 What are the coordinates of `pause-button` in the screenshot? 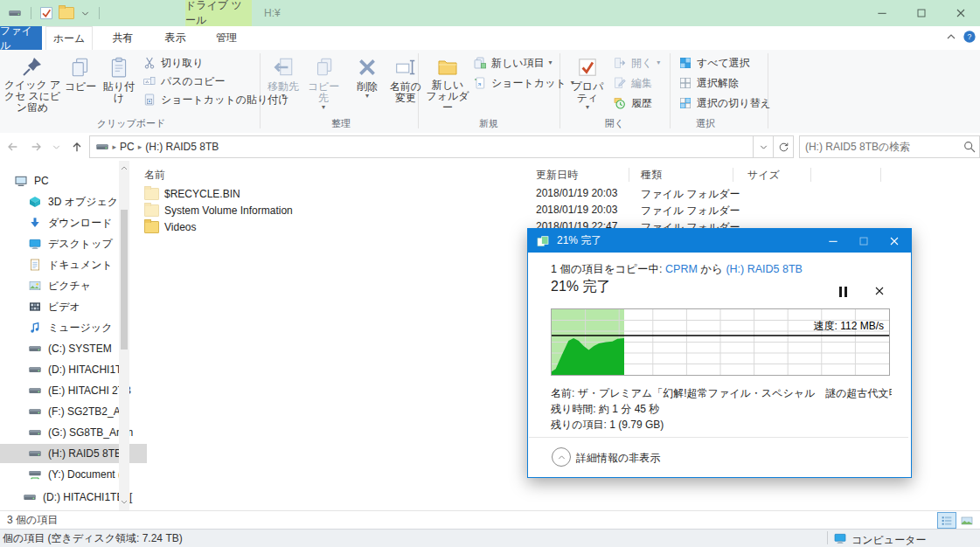 It's located at (843, 292).